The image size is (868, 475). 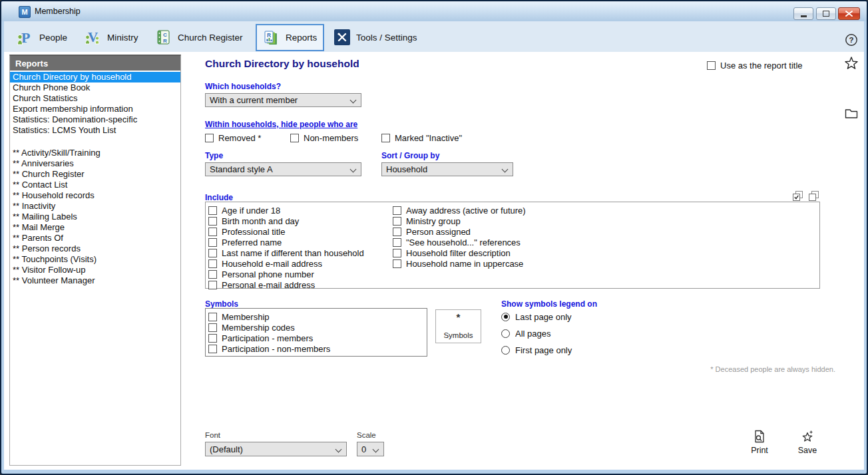 I want to click on symbols-label: Symbols, so click(x=222, y=304).